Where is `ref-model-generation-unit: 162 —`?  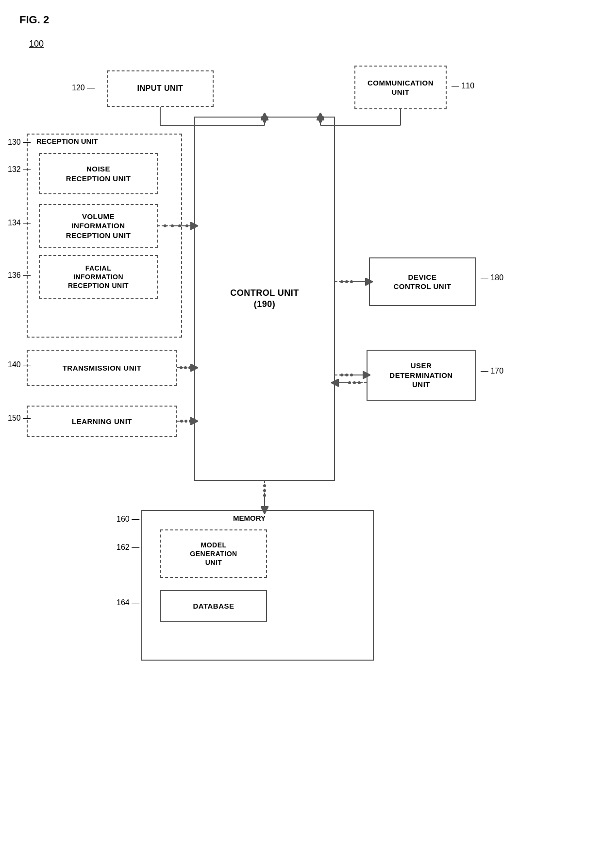
ref-model-generation-unit: 162 — is located at coordinates (128, 547).